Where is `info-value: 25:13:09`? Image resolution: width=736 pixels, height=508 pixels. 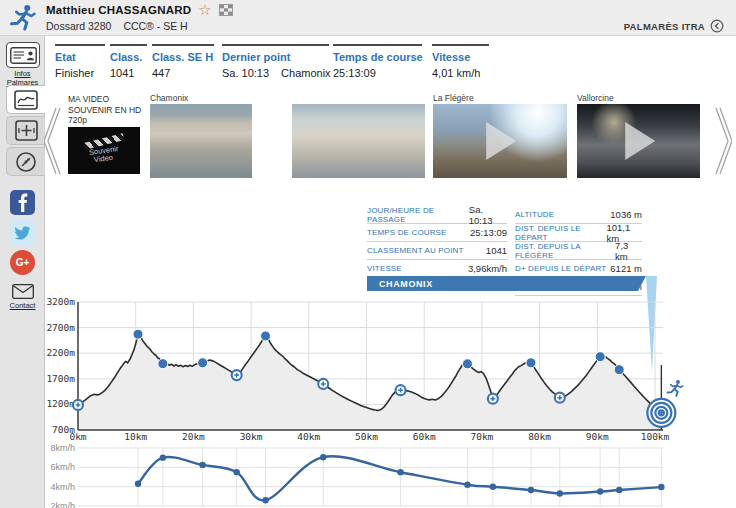 info-value: 25:13:09 is located at coordinates (488, 232).